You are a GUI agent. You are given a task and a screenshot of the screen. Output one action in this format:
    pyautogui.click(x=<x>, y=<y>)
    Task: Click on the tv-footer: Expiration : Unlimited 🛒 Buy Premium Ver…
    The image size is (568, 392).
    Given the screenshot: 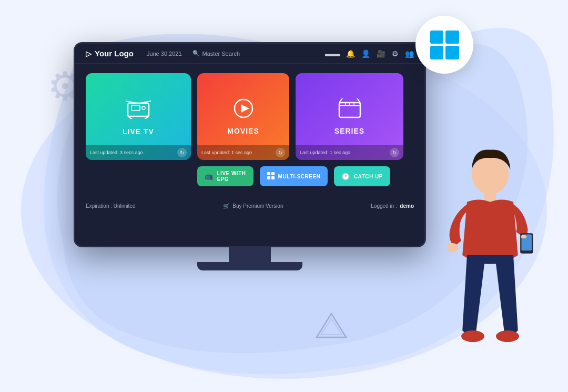 What is the action you would take?
    pyautogui.click(x=250, y=204)
    